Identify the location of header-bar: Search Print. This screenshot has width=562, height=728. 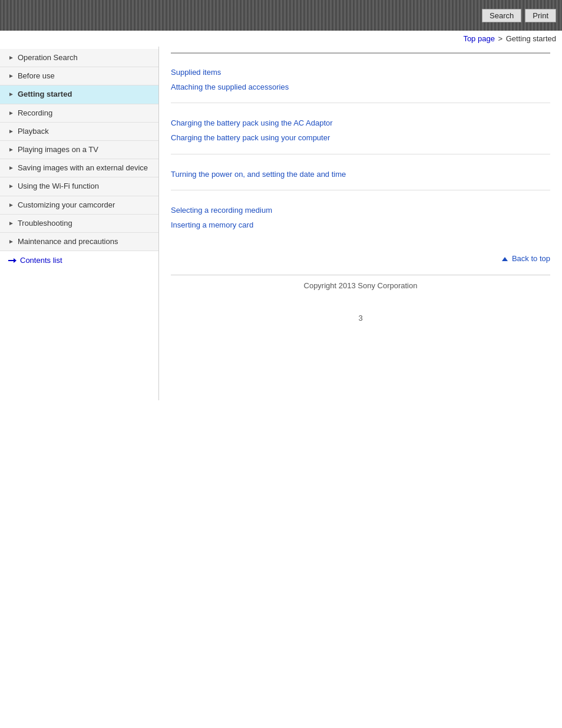
(281, 15).